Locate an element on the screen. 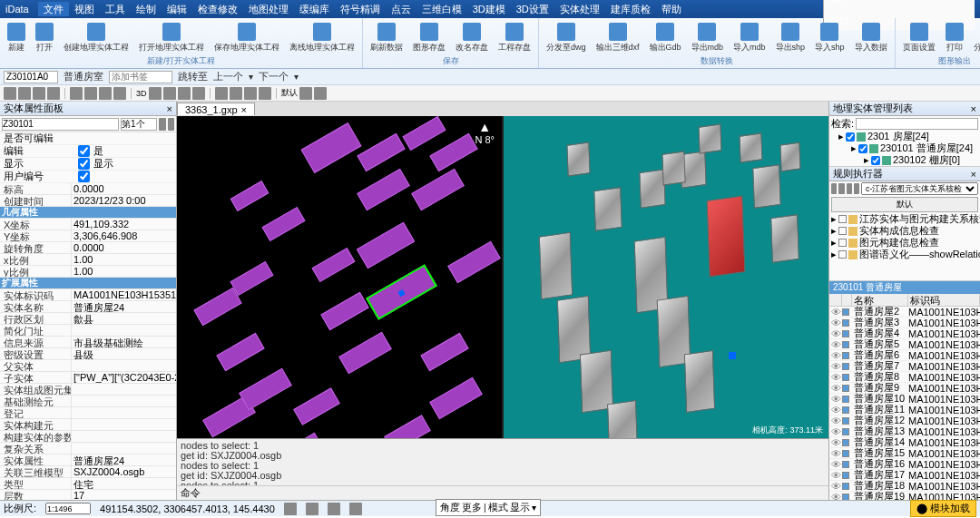  menu-item: 编辑 is located at coordinates (177, 9).